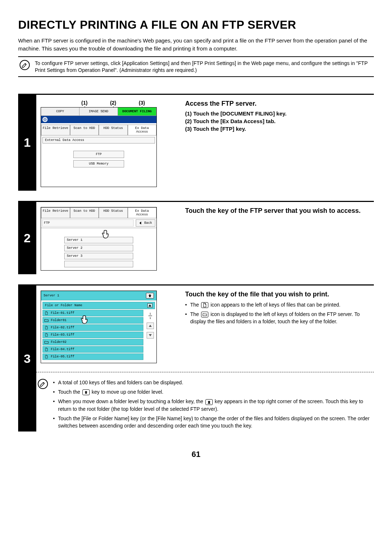 The image size is (392, 555). Describe the element at coordinates (142, 213) in the screenshot. I see `tab2-ex-data-access: Ex Data Access` at that location.